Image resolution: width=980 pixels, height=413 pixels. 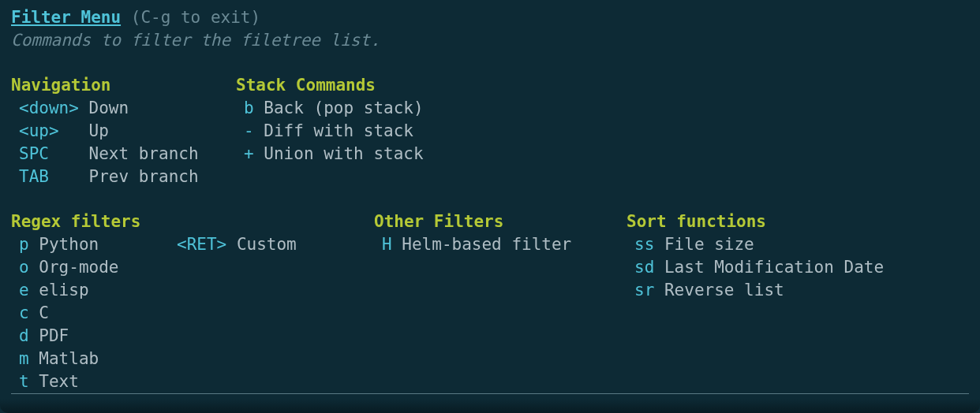 I want to click on regex-item-text: t Text, so click(x=94, y=381).